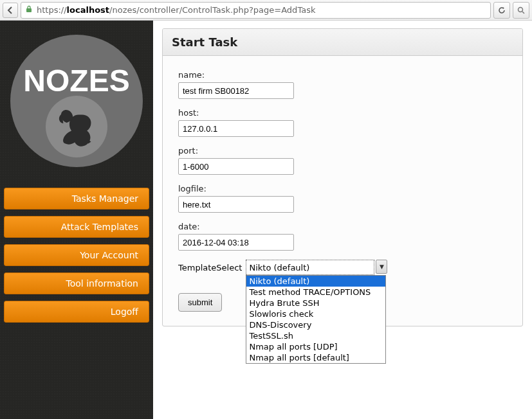 The width and height of the screenshot is (532, 419). I want to click on name-label: name:, so click(342, 75).